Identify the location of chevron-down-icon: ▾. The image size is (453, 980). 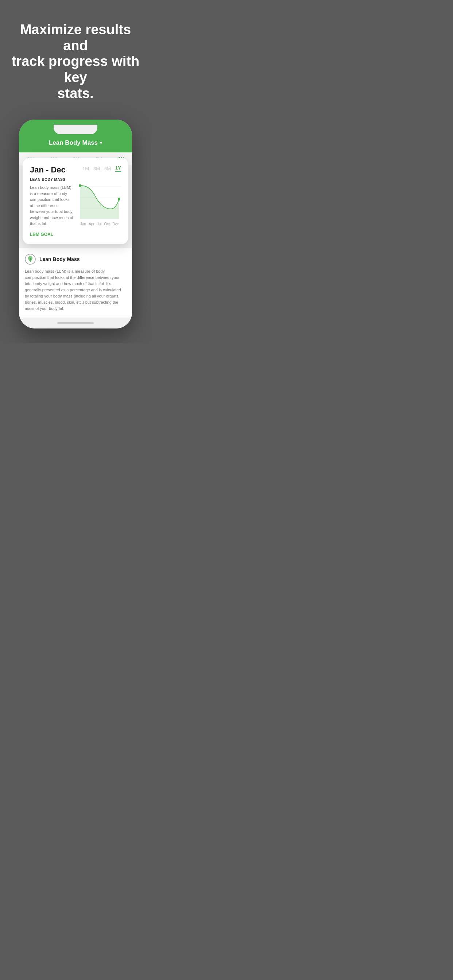
(101, 143).